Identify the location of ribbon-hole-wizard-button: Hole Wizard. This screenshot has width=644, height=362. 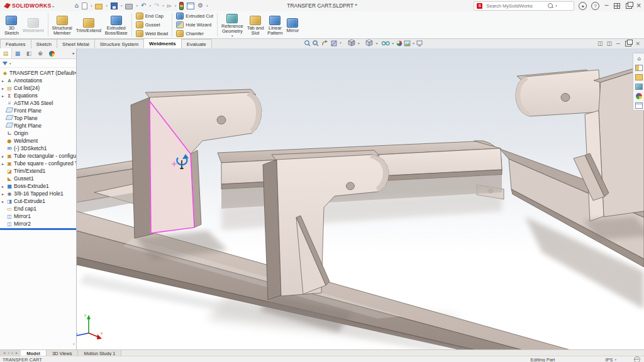
(194, 25).